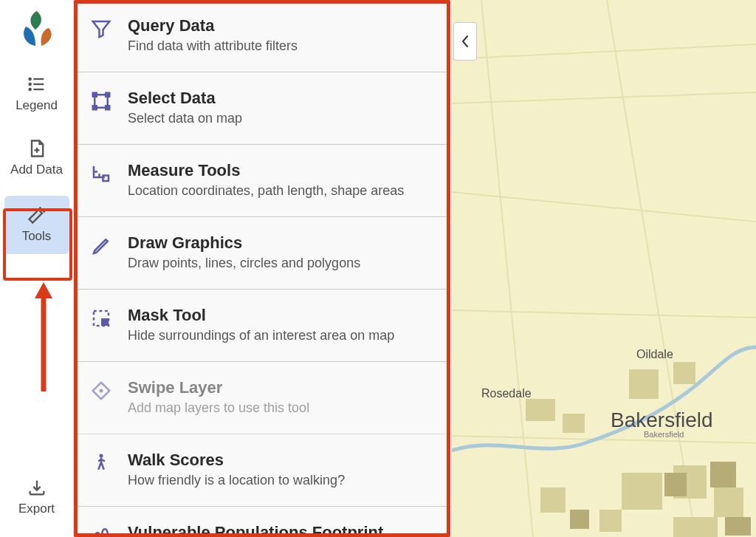  Describe the element at coordinates (101, 30) in the screenshot. I see `funnel-icon` at that location.